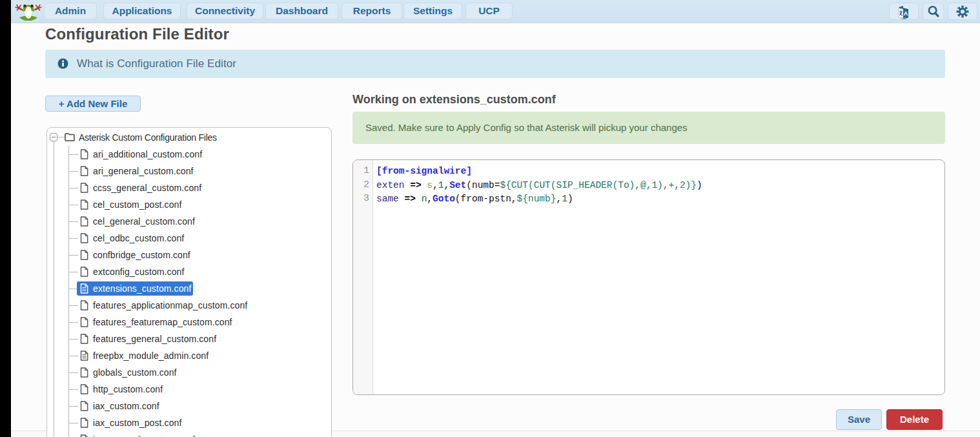  Describe the element at coordinates (906, 13) in the screenshot. I see `svg-text: A` at that location.